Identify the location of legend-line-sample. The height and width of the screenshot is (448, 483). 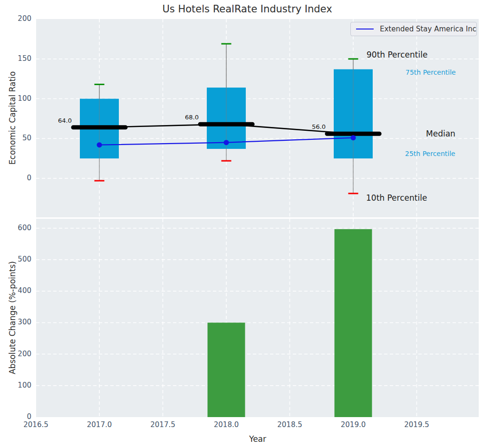
(365, 29).